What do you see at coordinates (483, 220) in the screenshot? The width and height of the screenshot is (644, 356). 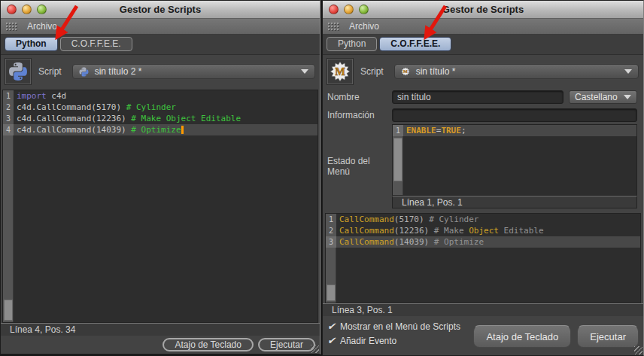 I see `code-line: 1CallCommand(5170) # Cylinder` at bounding box center [483, 220].